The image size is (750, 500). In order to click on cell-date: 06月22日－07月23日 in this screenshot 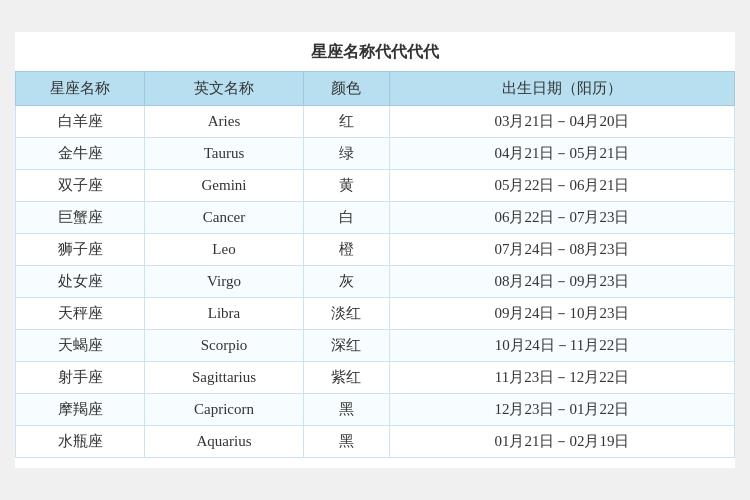, I will do `click(562, 218)`.